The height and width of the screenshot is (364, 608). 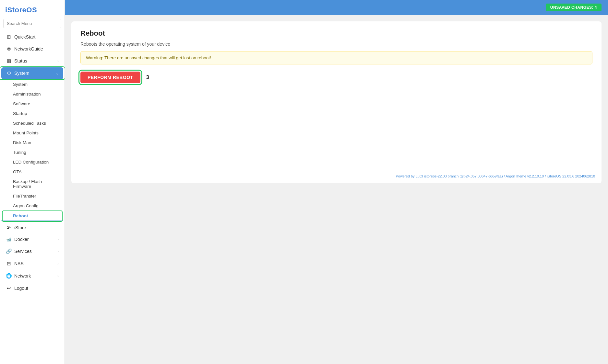 I want to click on submenu-item-scheduled-tasks: Scheduled Tasks, so click(x=32, y=123).